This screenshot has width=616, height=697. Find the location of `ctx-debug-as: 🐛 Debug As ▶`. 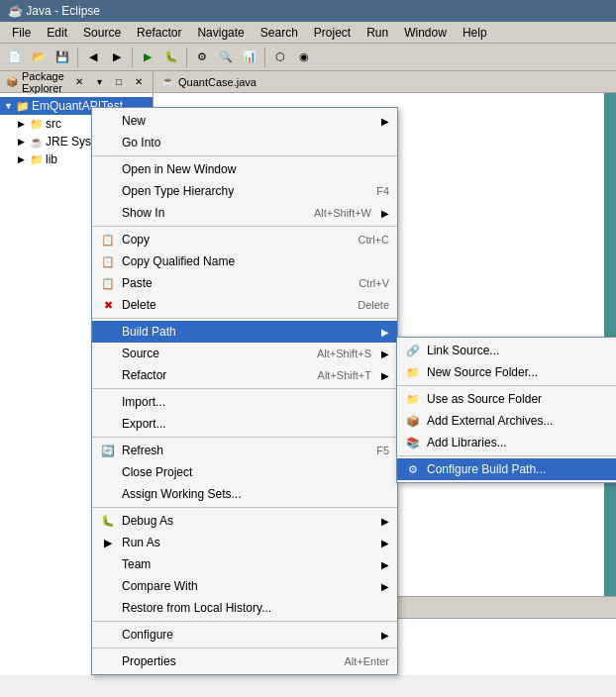

ctx-debug-as: 🐛 Debug As ▶ is located at coordinates (245, 521).